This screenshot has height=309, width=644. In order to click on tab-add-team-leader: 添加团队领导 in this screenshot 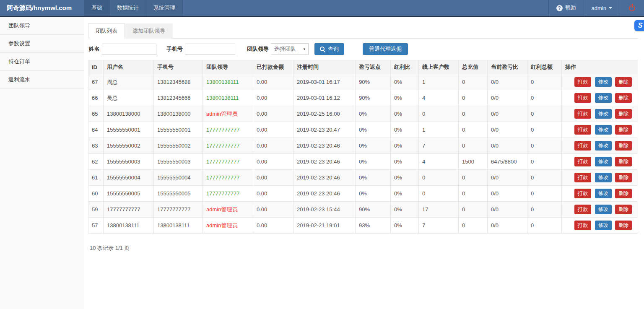, I will do `click(149, 31)`.